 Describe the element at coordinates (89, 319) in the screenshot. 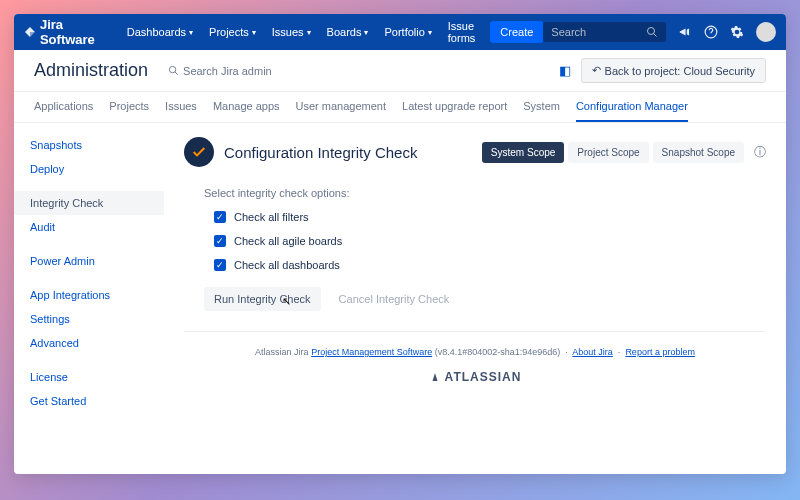

I see `sidebar-item-settings: Settings` at that location.